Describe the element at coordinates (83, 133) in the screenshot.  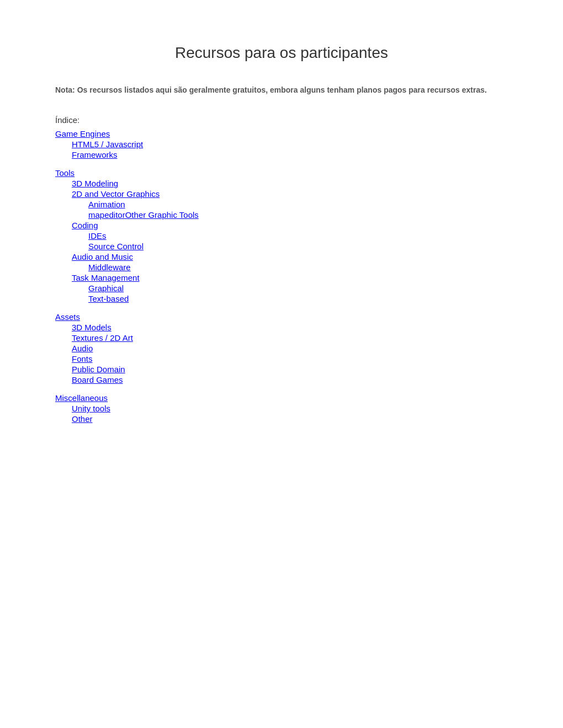
I see `toc-link-game-engines: Game Engines` at that location.